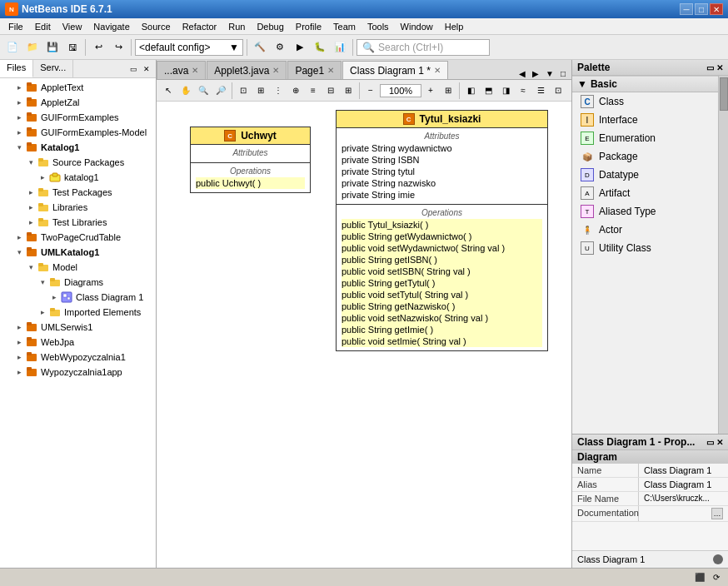  What do you see at coordinates (17, 68) in the screenshot?
I see `tab-files: Files` at bounding box center [17, 68].